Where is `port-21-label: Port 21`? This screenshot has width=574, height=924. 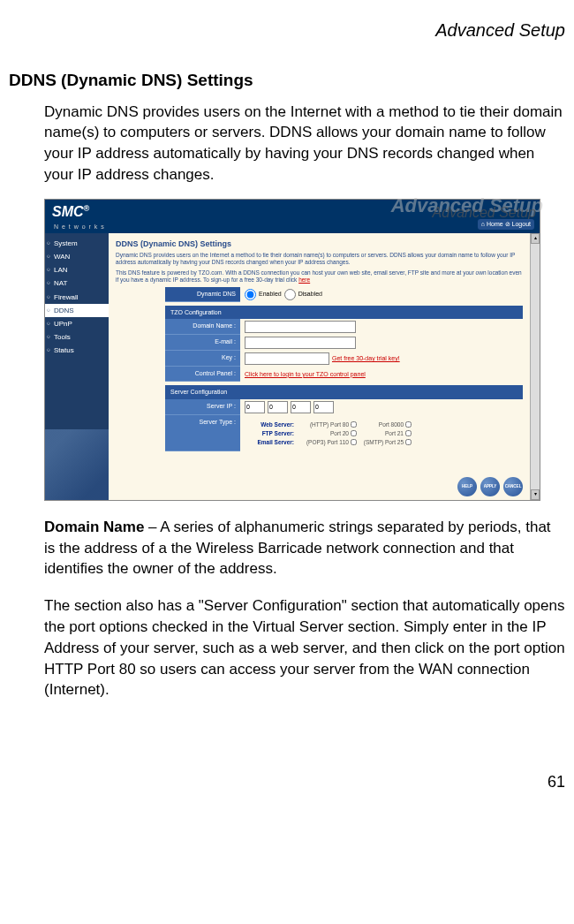
port-21-label: Port 21 is located at coordinates (383, 433).